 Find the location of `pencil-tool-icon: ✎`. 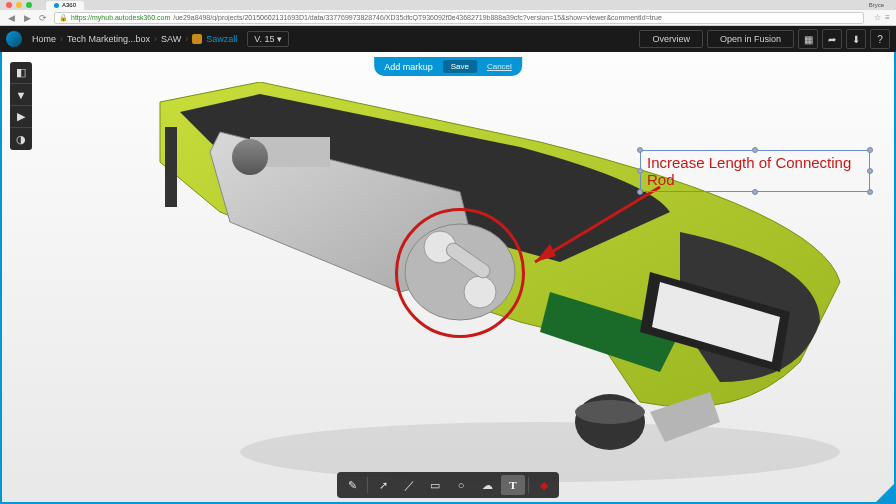

pencil-tool-icon: ✎ is located at coordinates (352, 485).